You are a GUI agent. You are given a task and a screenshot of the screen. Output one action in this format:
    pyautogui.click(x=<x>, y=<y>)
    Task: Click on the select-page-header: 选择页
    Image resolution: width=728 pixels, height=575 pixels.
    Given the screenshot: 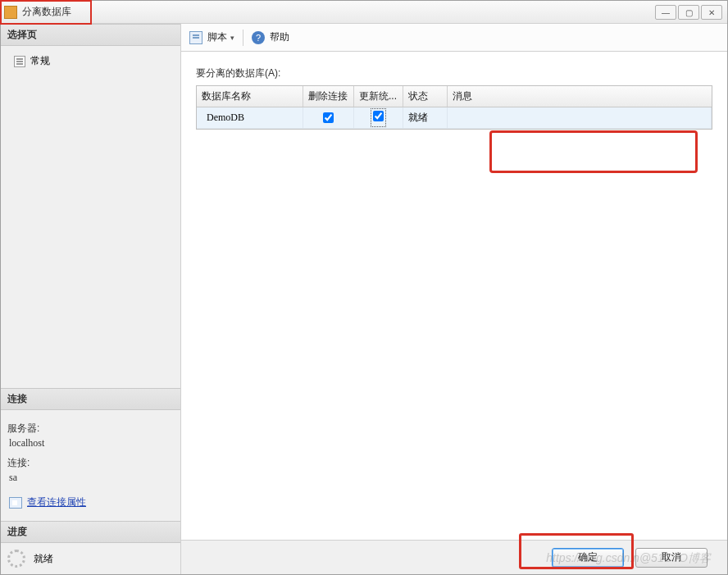 What is the action you would take?
    pyautogui.click(x=90, y=34)
    